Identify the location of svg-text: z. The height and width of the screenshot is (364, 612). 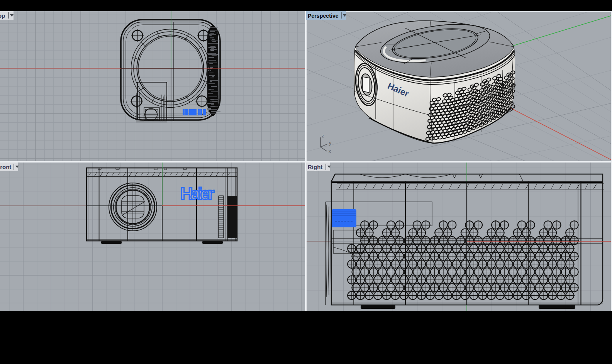
(323, 136).